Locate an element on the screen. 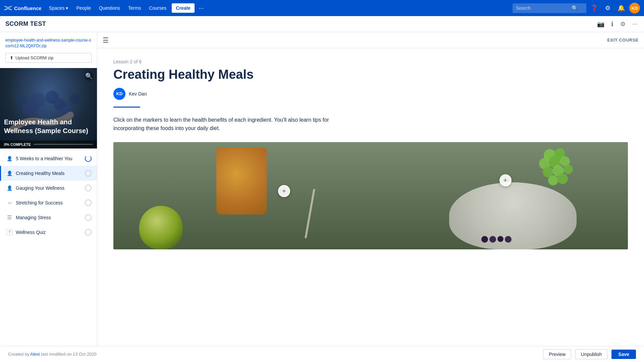  hamburger-icon: ☰ is located at coordinates (106, 40).